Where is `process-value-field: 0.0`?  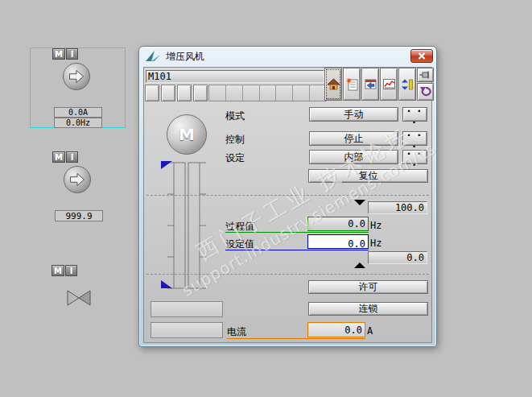 process-value-field: 0.0 is located at coordinates (338, 224).